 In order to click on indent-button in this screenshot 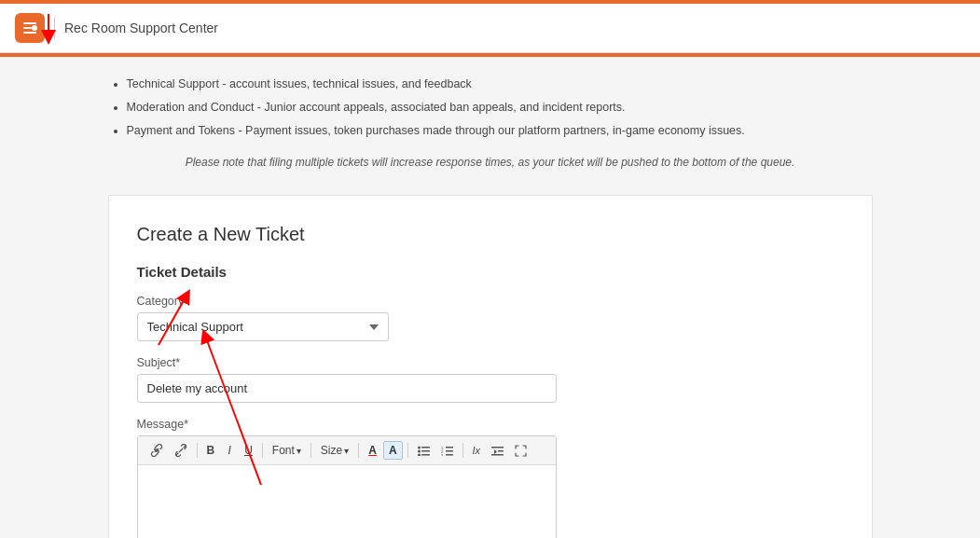, I will do `click(498, 451)`.